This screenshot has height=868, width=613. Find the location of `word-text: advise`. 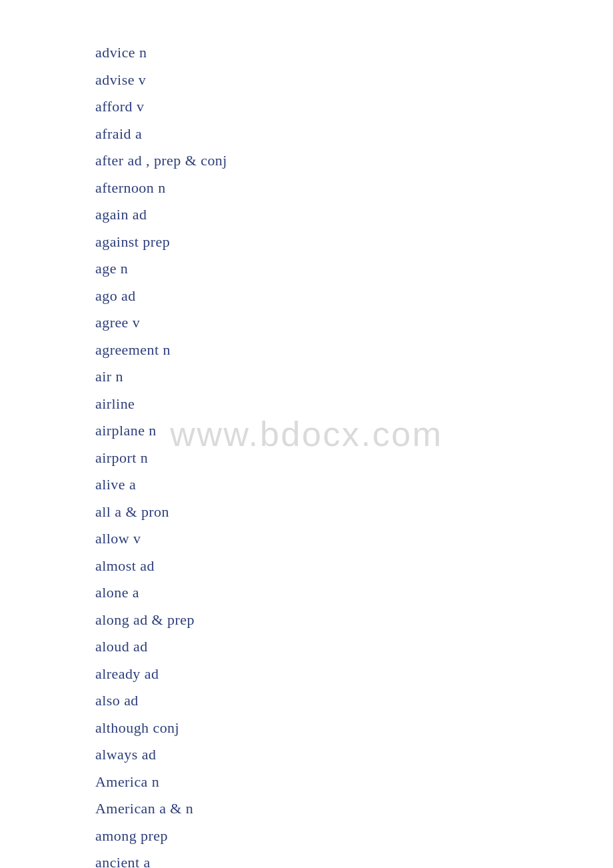

word-text: advise is located at coordinates (115, 80).